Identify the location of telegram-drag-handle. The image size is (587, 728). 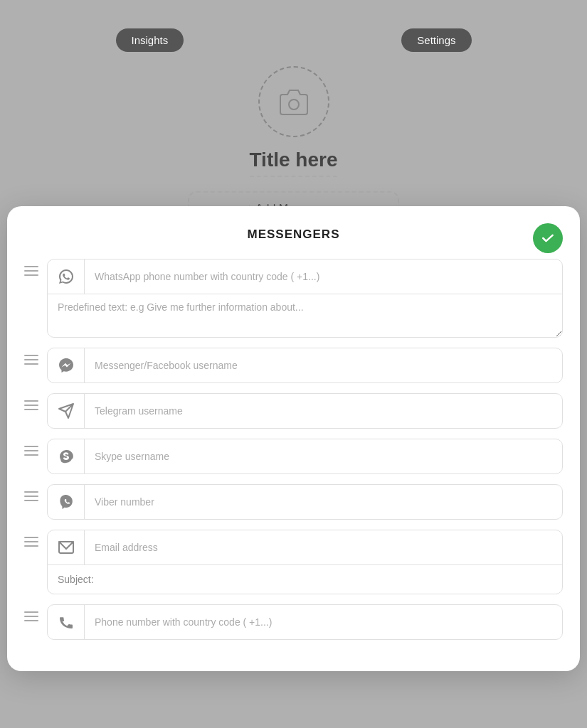
(31, 402).